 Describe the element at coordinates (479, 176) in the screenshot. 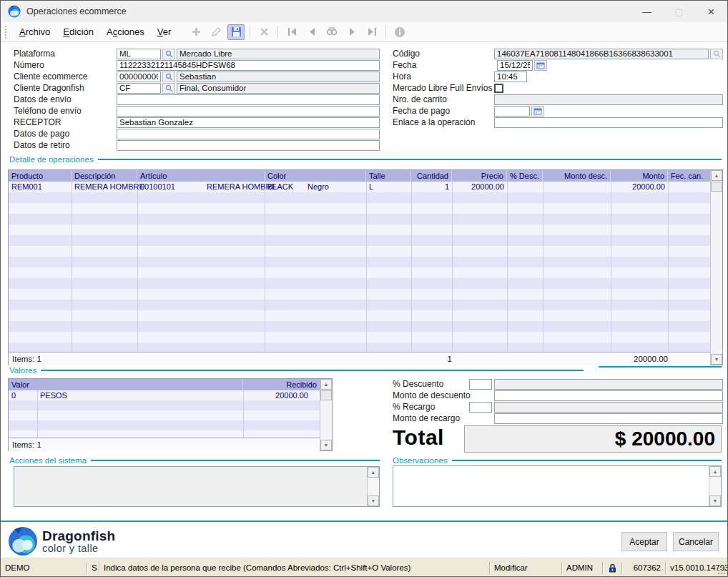

I see `col-precio: Precio` at that location.